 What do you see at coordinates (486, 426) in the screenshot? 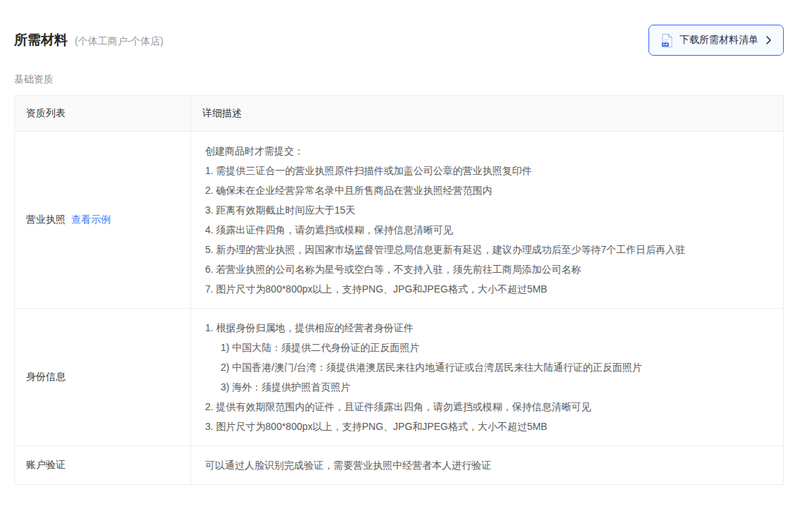
I see `description-line: 3. 图片尺寸为800*800px以上，支持PNG、JPG和JPEG格式，大小不…` at bounding box center [486, 426].